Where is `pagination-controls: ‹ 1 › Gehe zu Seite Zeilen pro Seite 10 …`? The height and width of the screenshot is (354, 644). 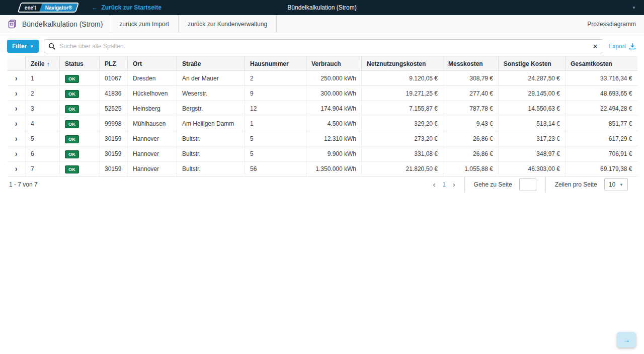 pagination-controls: ‹ 1 › Gehe zu Seite Zeilen pro Seite 10 … is located at coordinates (530, 185).